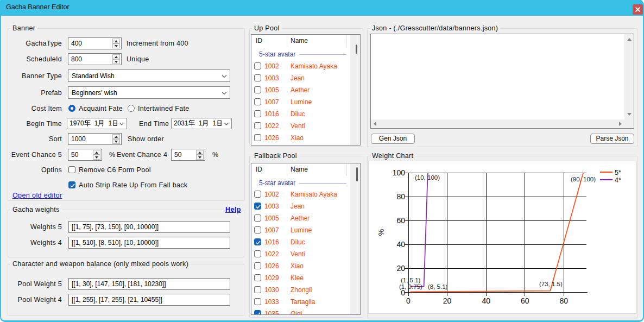 This screenshot has width=644, height=322. What do you see at coordinates (411, 287) in the screenshot?
I see `svg-text: (1, 0.75)` at bounding box center [411, 287].